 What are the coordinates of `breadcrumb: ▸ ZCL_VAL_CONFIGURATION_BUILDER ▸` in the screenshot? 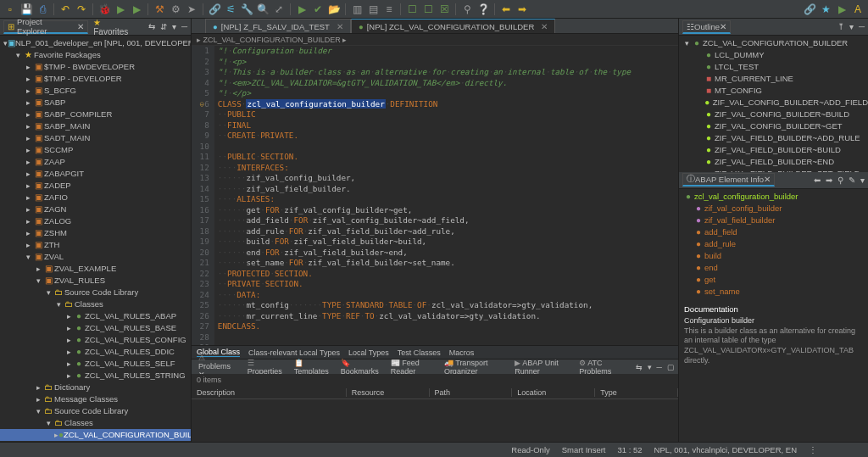 It's located at (435, 40).